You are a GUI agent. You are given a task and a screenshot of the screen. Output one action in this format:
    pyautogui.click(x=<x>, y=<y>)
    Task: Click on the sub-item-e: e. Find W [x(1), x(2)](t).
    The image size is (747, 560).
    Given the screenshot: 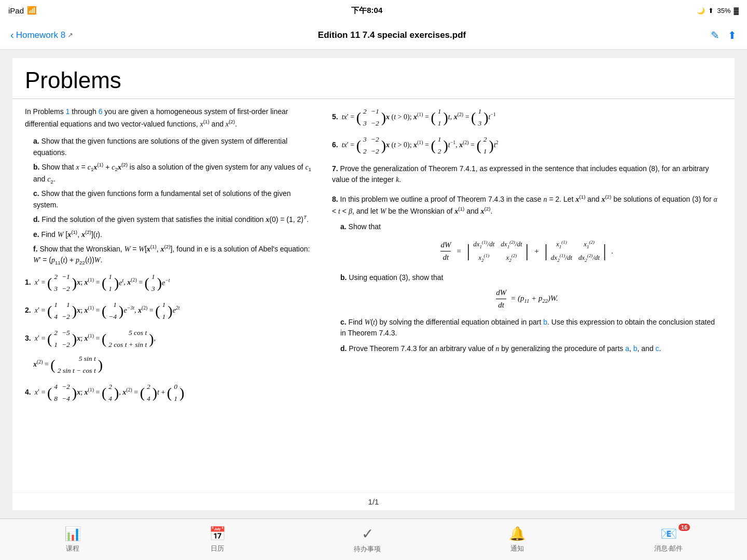 What is the action you would take?
    pyautogui.click(x=174, y=234)
    